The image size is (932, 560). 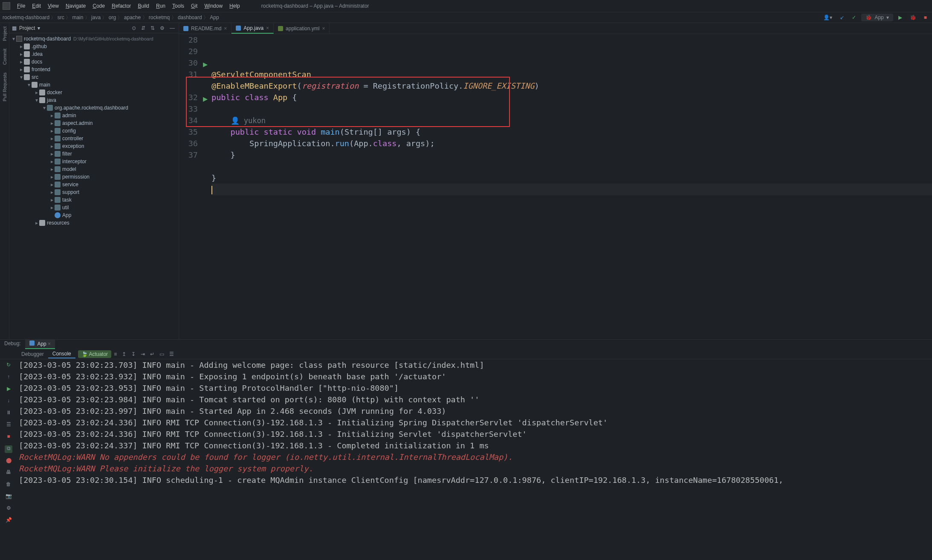 I want to click on tree-item: ▸util, so click(x=94, y=208).